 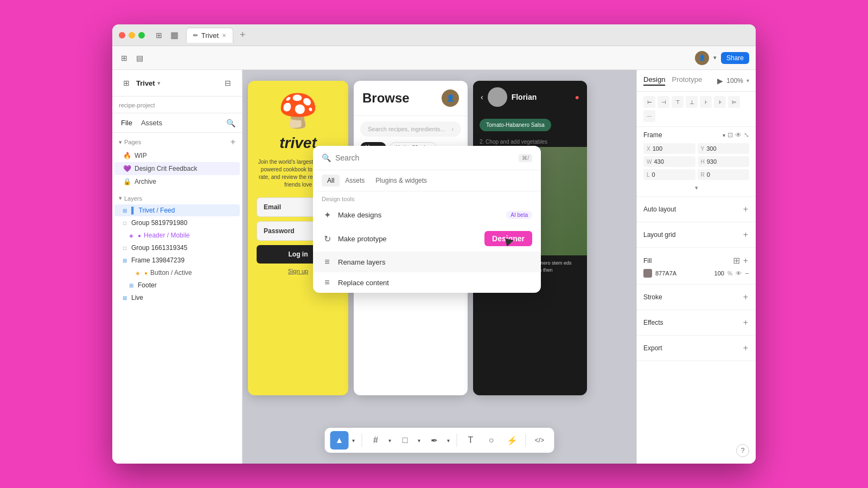 What do you see at coordinates (745, 261) in the screenshot?
I see `add-fill-icon: +` at bounding box center [745, 261].